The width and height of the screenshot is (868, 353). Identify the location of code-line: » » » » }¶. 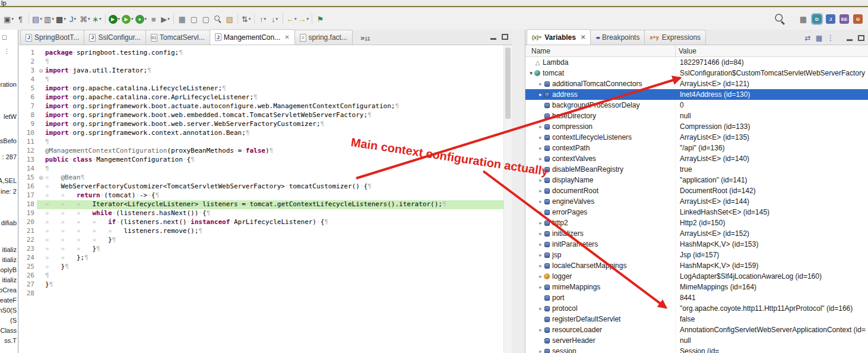
(274, 240).